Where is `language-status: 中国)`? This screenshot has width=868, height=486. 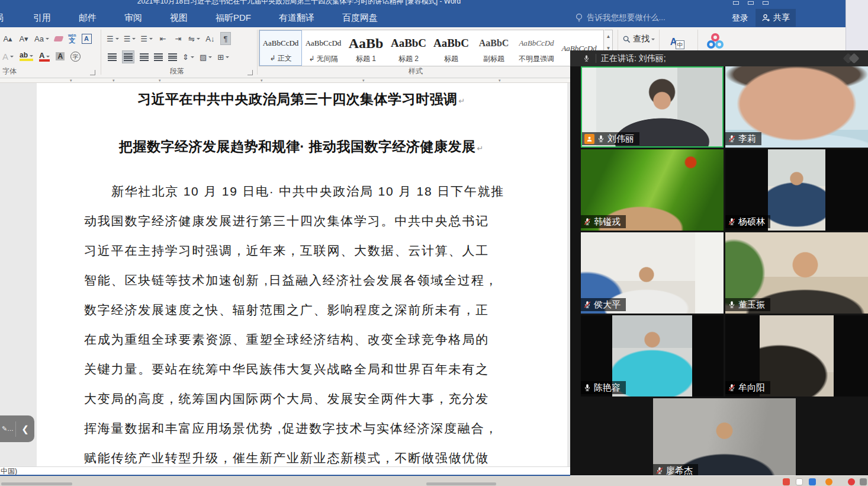 language-status: 中国) is located at coordinates (9, 471).